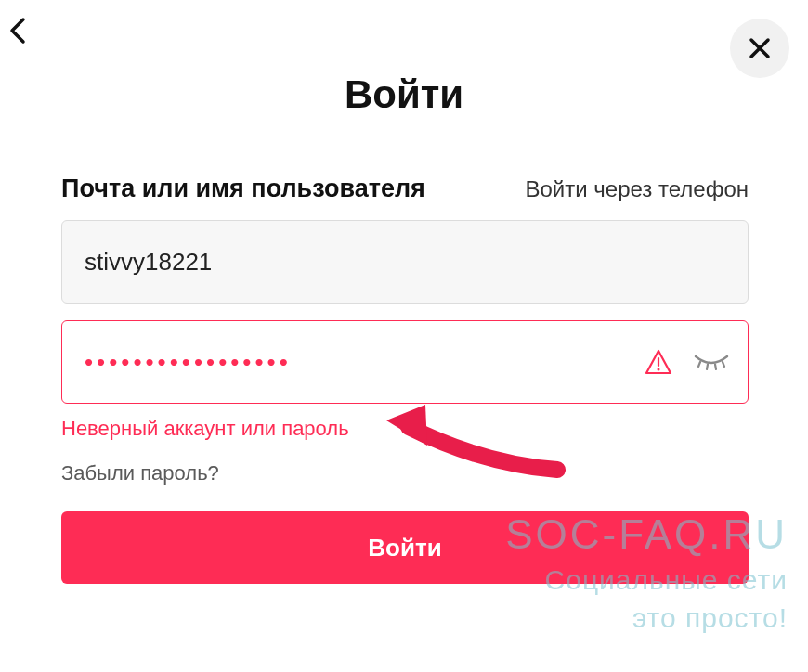 This screenshot has width=808, height=672. I want to click on password-field-wrap, so click(405, 362).